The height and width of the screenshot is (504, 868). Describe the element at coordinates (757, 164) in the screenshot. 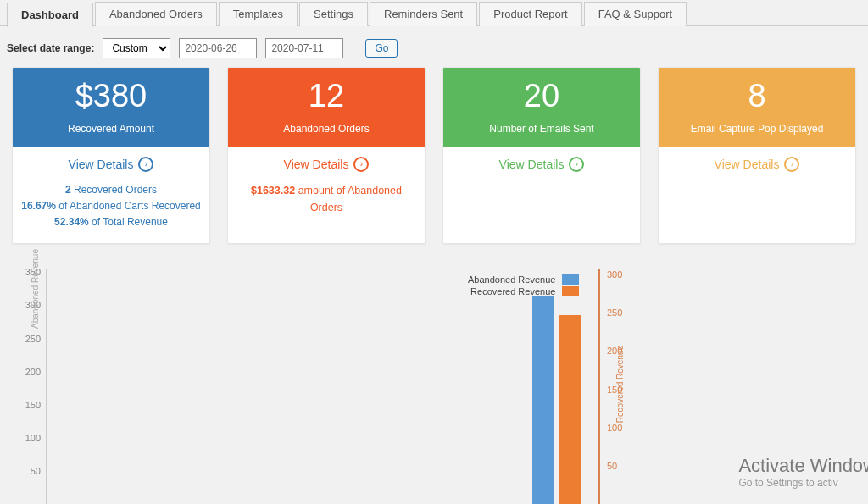

I see `popups-view-details: View Details ›` at that location.